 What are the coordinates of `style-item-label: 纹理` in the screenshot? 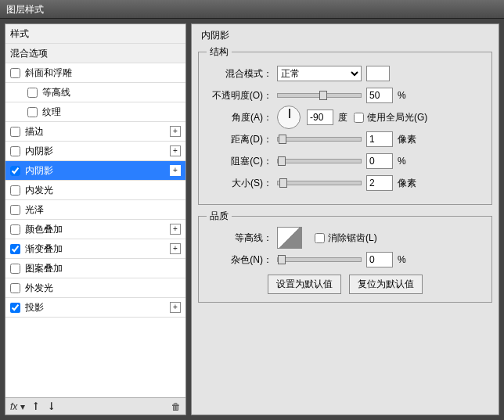 It's located at (52, 113).